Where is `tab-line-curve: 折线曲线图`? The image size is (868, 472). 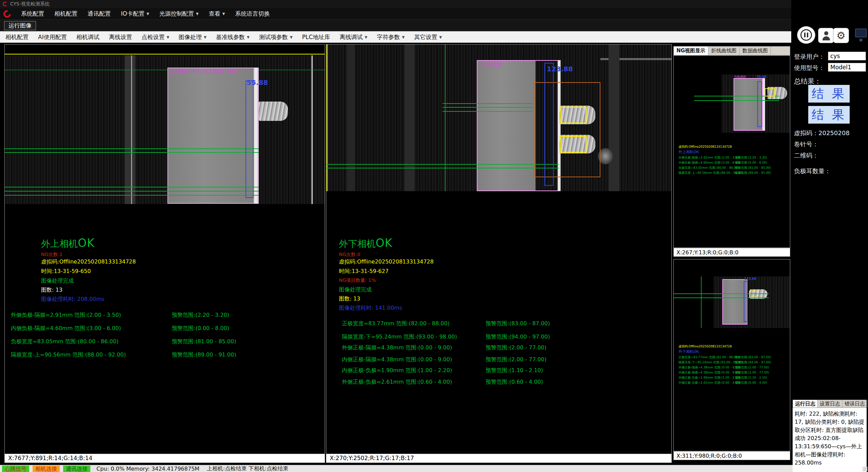 tab-line-curve: 折线曲线图 is located at coordinates (724, 51).